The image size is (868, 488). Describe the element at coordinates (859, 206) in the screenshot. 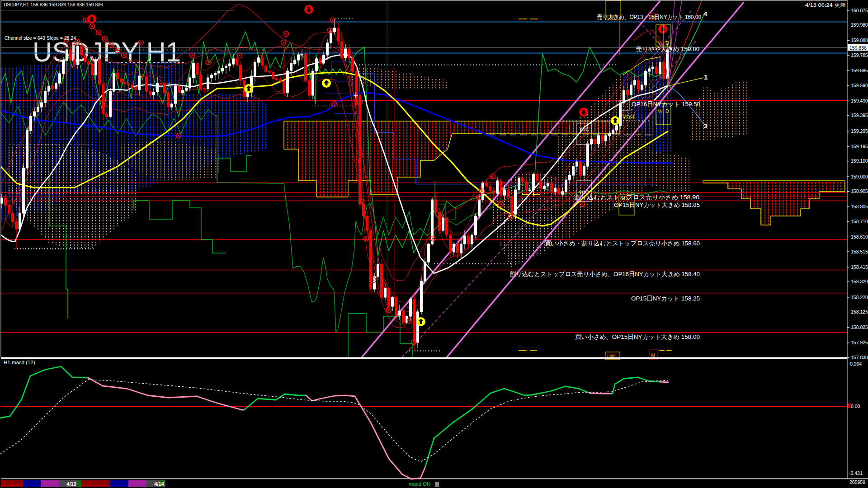

I see `svg-text: 158.805` at that location.